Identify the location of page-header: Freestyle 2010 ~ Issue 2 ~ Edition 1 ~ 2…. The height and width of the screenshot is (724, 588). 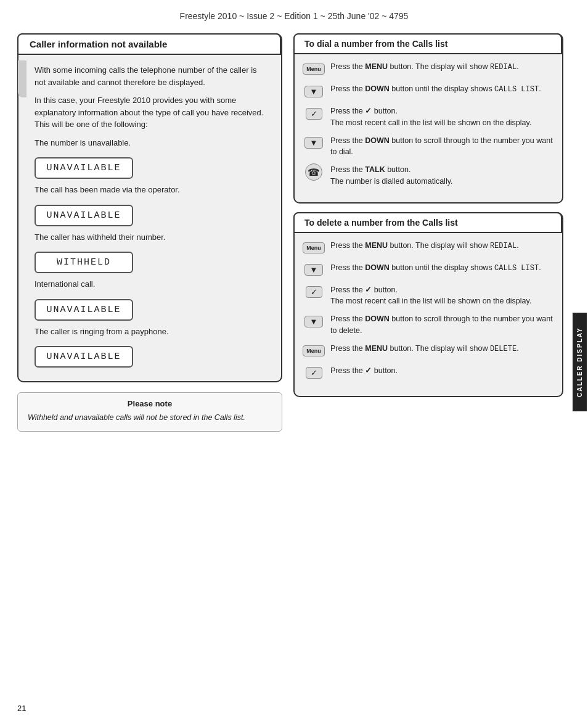
(294, 14).